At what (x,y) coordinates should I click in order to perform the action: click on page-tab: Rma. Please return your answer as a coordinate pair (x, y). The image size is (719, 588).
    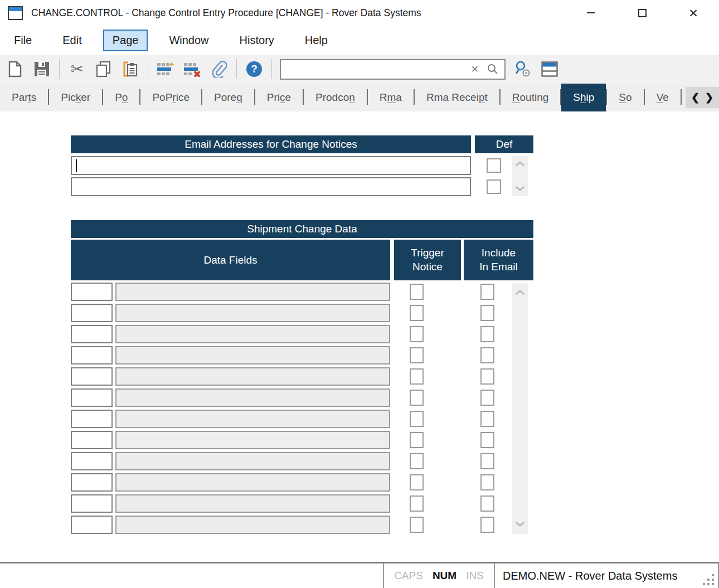
    Looking at the image, I should click on (391, 98).